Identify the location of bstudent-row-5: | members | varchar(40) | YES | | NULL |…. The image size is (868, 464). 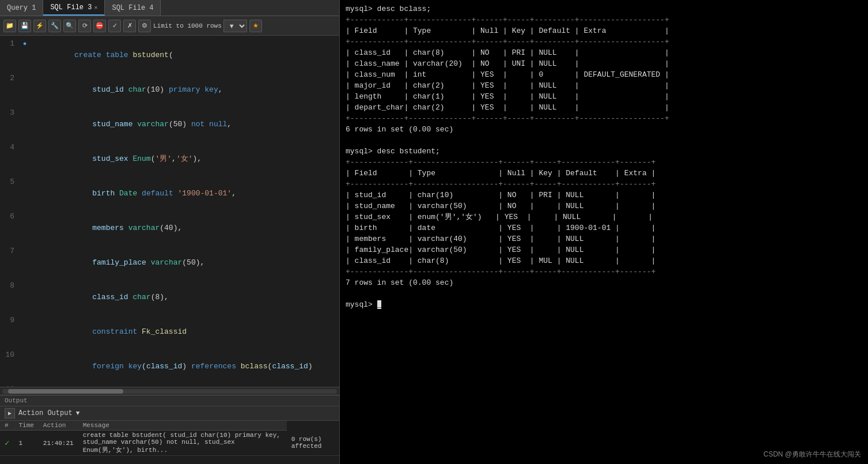
(604, 239).